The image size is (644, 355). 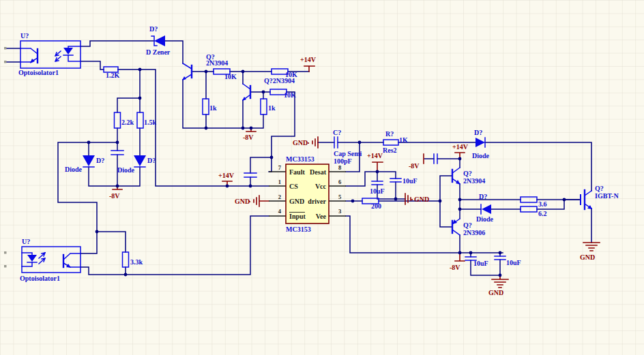 I want to click on opto2-value: Optoisolator1, so click(x=40, y=278).